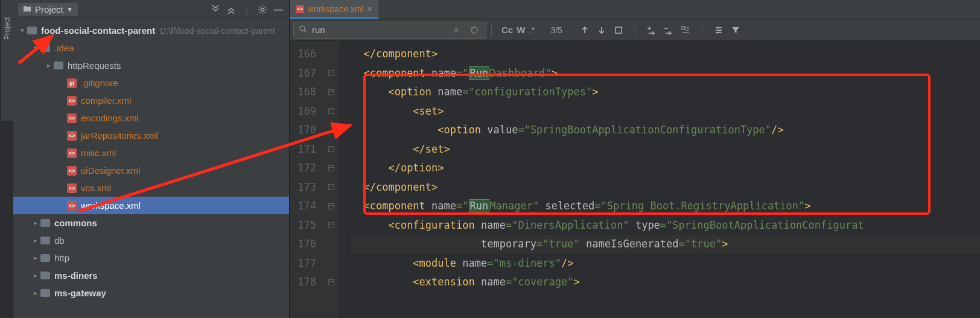  I want to click on tree-folder-msgateway: ▸ ms-gateway, so click(151, 293).